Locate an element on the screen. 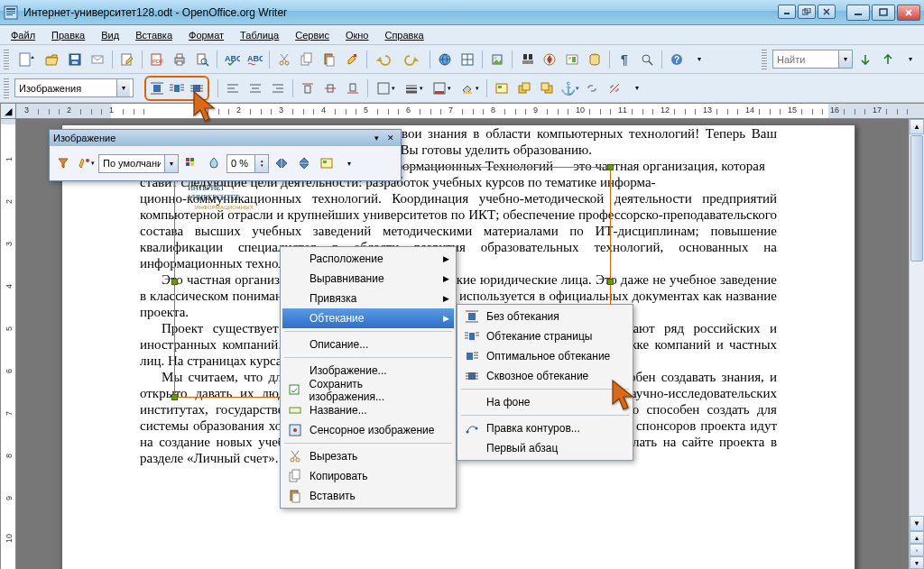 This screenshot has width=924, height=569. find-grip is located at coordinates (764, 60).